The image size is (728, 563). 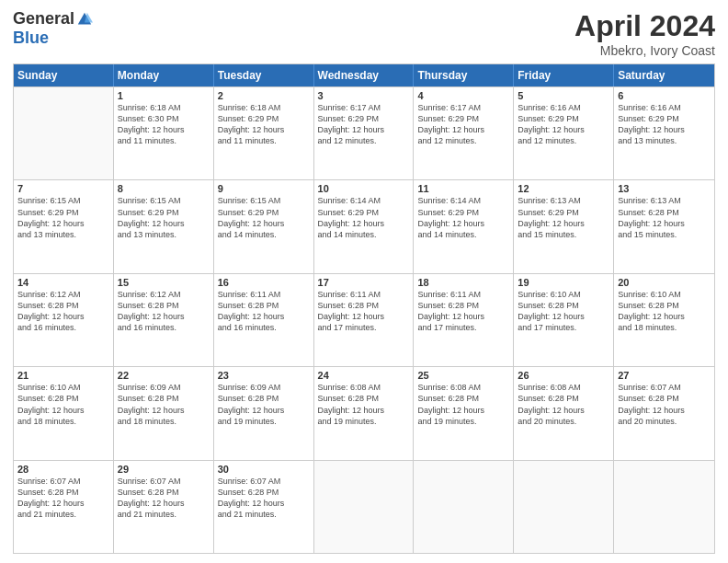 I want to click on title-block: April 2024 Mbekro, Ivory Coast, so click(x=645, y=33).